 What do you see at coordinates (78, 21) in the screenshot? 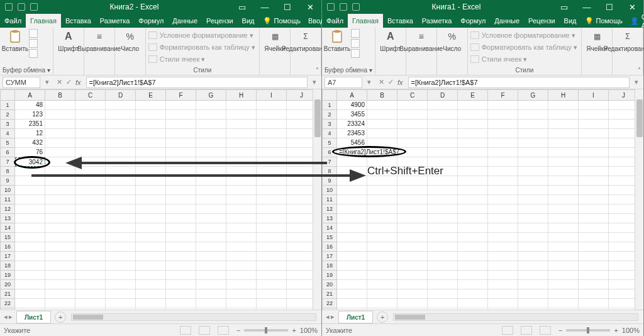
I see `tab-1: Вставка` at bounding box center [78, 21].